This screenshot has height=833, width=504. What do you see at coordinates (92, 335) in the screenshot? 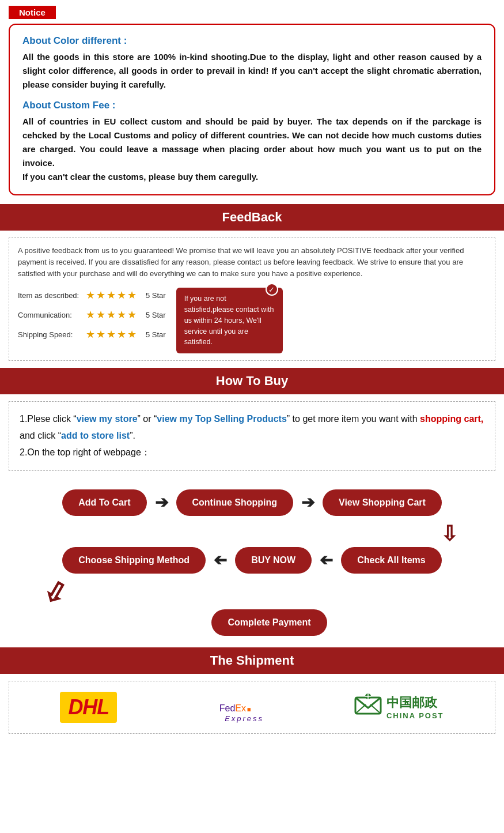
I see `stars-row-shipping: Shipping Speed: ★★★★★ 5 Star` at bounding box center [92, 335].